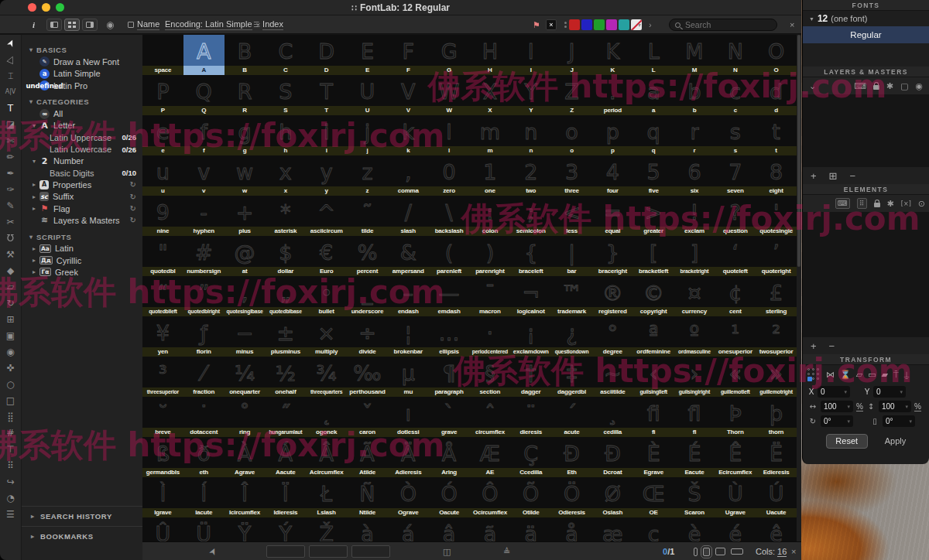  Describe the element at coordinates (571, 457) in the screenshot. I see `glyph-cell-Eth: ÐEth` at that location.